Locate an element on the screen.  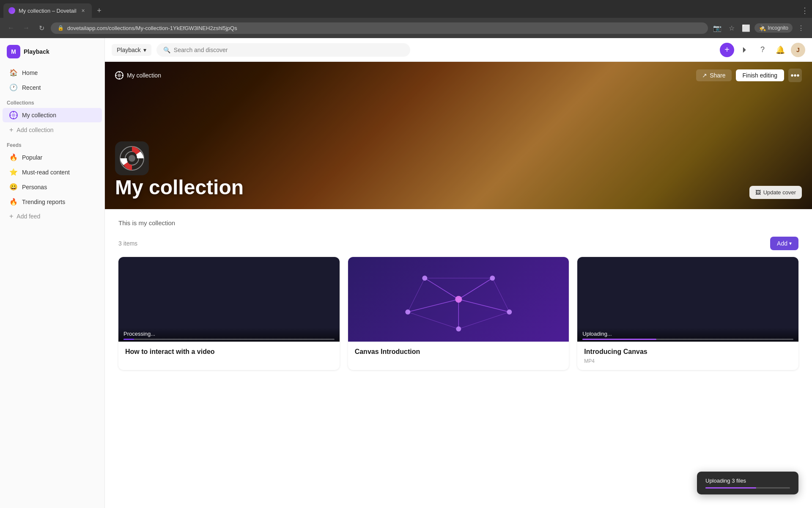
card-3: Uploading... Introducing Canvas MP4 is located at coordinates (688, 313).